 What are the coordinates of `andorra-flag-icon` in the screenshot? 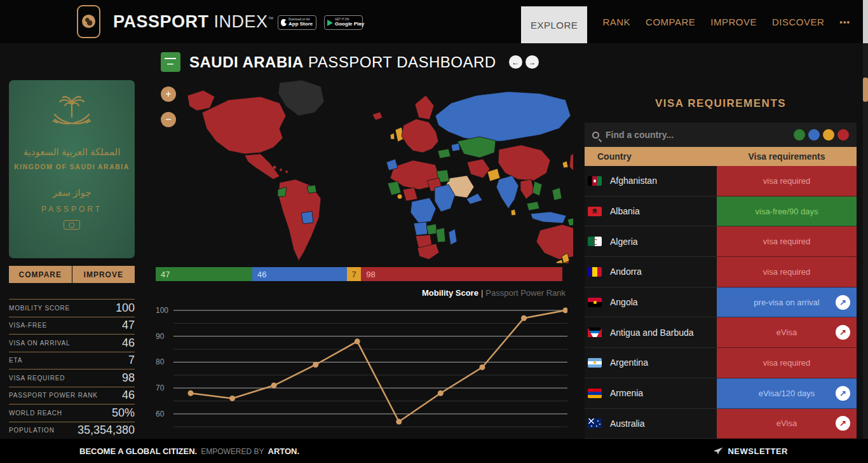 It's located at (595, 272).